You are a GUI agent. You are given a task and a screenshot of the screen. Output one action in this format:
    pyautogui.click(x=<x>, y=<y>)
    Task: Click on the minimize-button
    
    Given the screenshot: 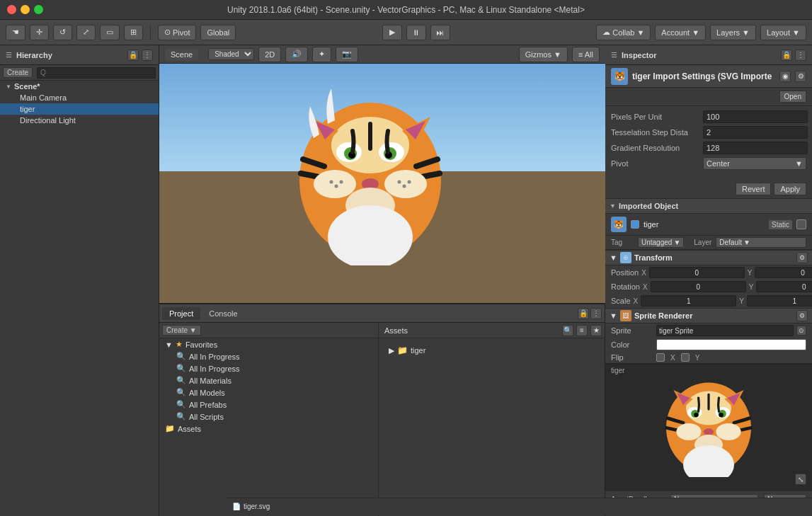 What is the action you would take?
    pyautogui.click(x=25, y=10)
    